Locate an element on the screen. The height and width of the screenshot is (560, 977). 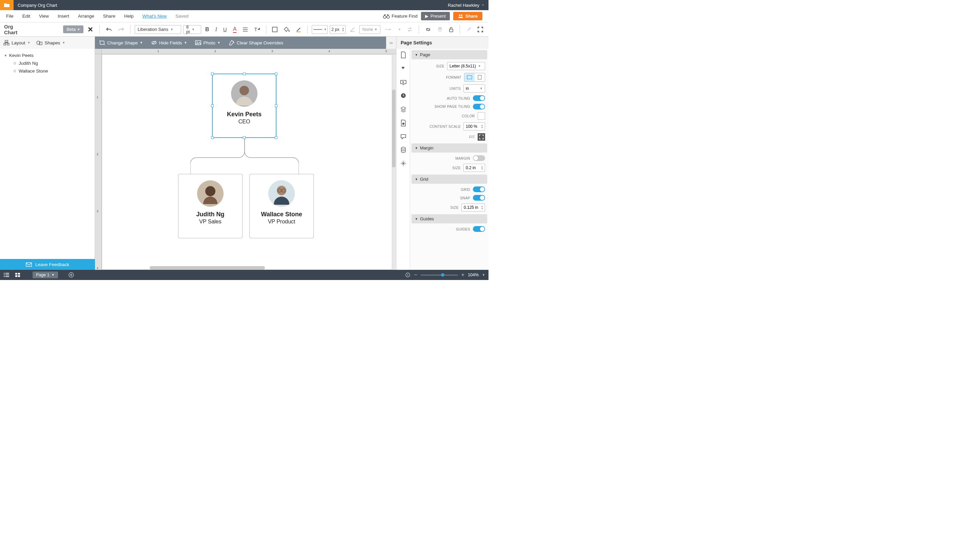
quote-icon: ❞ is located at coordinates (403, 69).